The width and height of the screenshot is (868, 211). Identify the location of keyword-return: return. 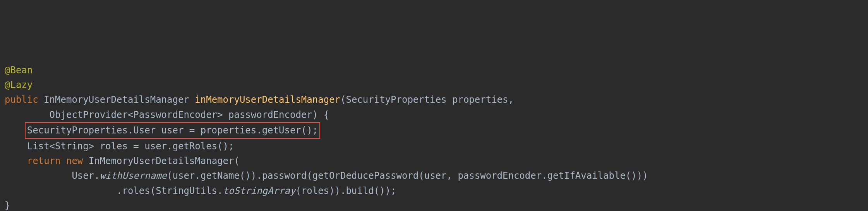
(44, 161).